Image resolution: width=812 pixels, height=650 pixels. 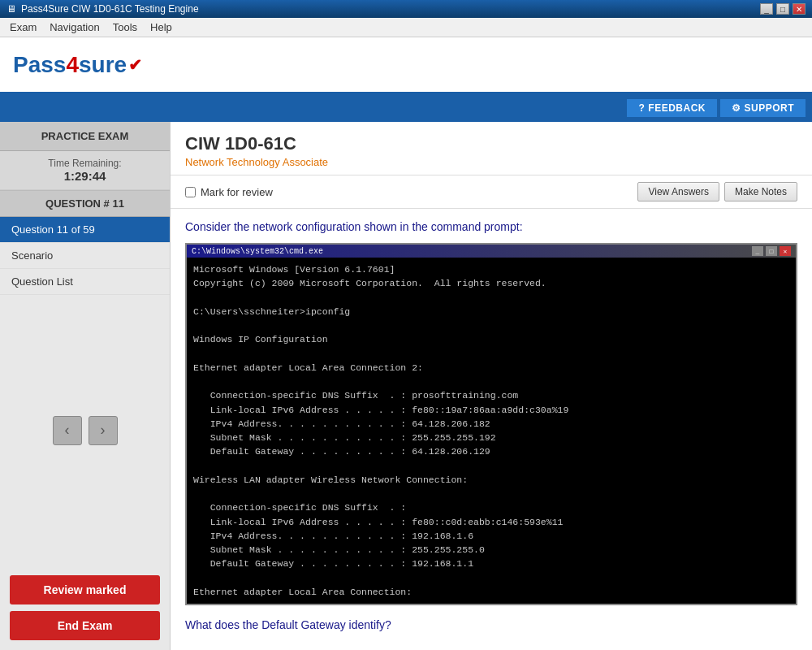 I want to click on cmd-line: C:\Users\sschneiter>ipconfig, so click(x=491, y=312).